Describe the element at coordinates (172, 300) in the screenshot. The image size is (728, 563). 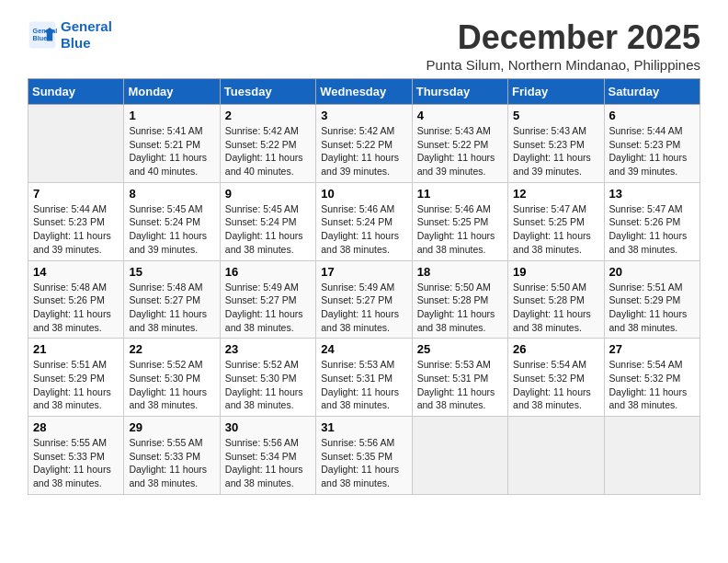
I see `calendar-cell: 15Sunrise: 5:48 AMSunset: 5:27 PMDayligh…` at that location.